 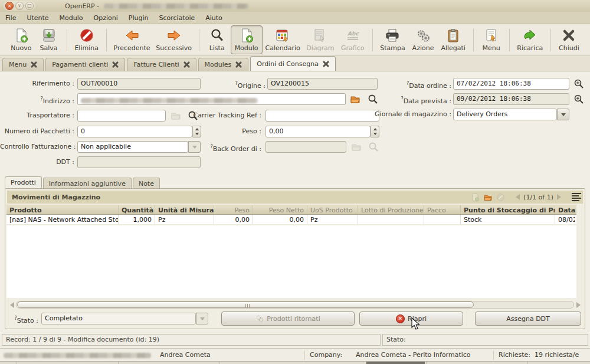 I want to click on tab-menu: Menu, so click(x=23, y=64).